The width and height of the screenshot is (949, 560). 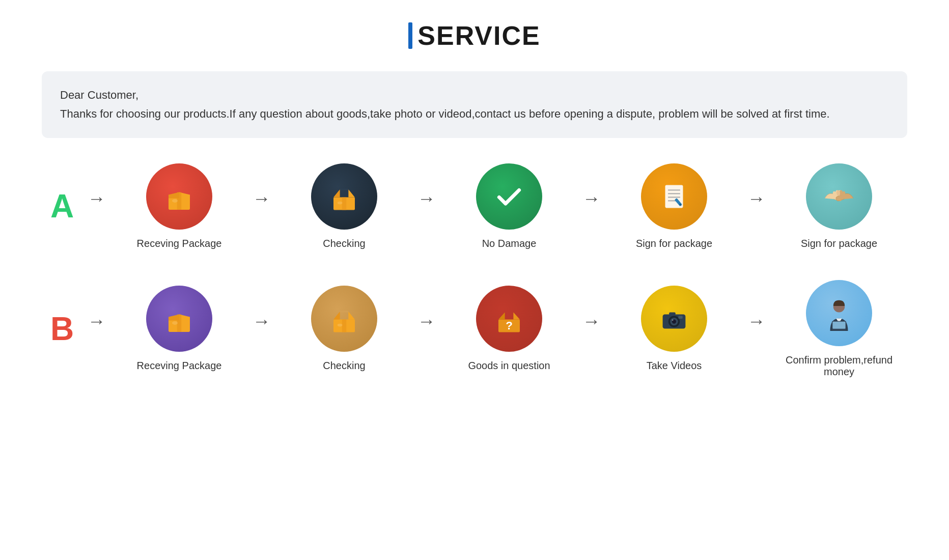 What do you see at coordinates (509, 319) in the screenshot?
I see `step-b3-icon: ?` at bounding box center [509, 319].